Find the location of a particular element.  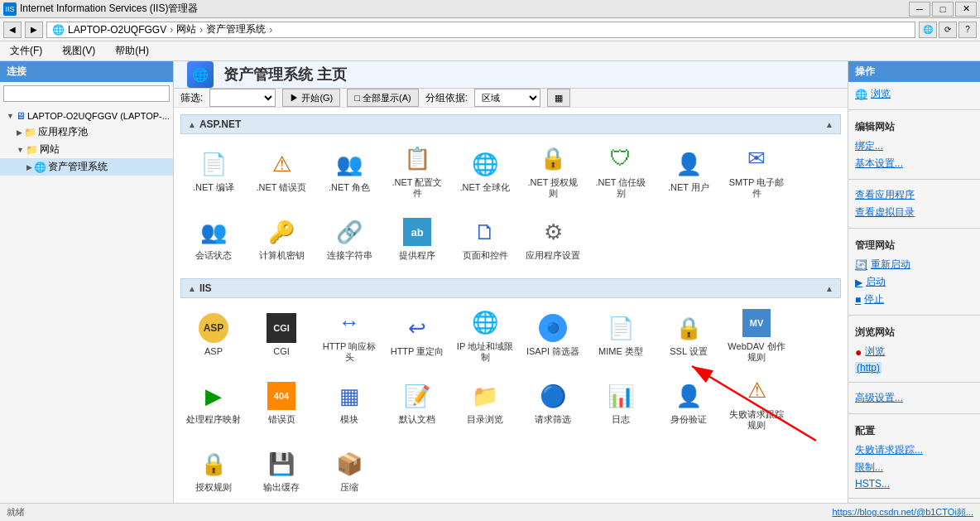

filter-all-btn: □ 全部显示(A) is located at coordinates (382, 98).